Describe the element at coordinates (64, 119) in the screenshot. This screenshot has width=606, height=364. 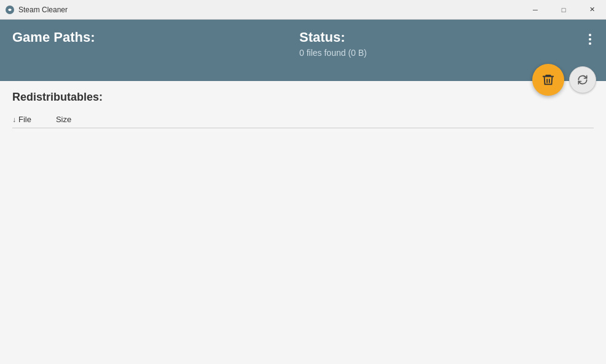
I see `size-column-header: Size` at that location.